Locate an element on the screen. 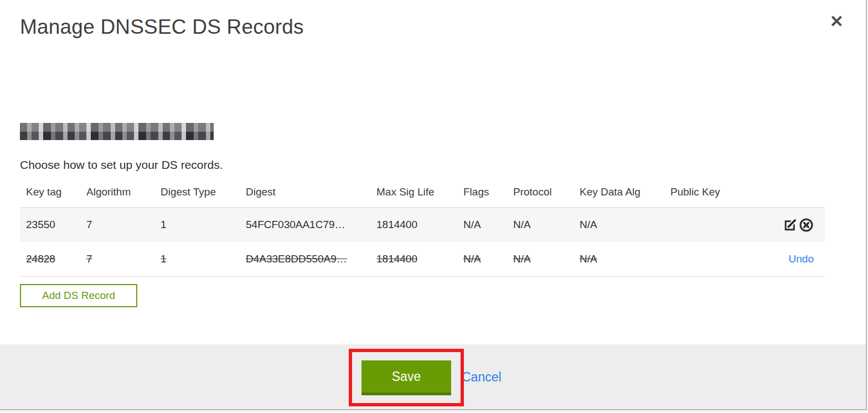 The width and height of the screenshot is (868, 413). cell-actions: Undo is located at coordinates (747, 259).